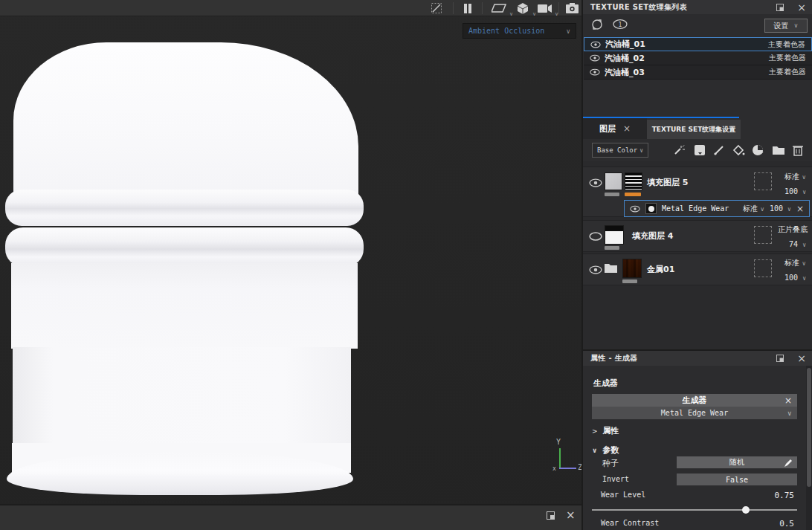  I want to click on texture-set-panel-title: TEXTURE SET纹理集列表, so click(639, 7).